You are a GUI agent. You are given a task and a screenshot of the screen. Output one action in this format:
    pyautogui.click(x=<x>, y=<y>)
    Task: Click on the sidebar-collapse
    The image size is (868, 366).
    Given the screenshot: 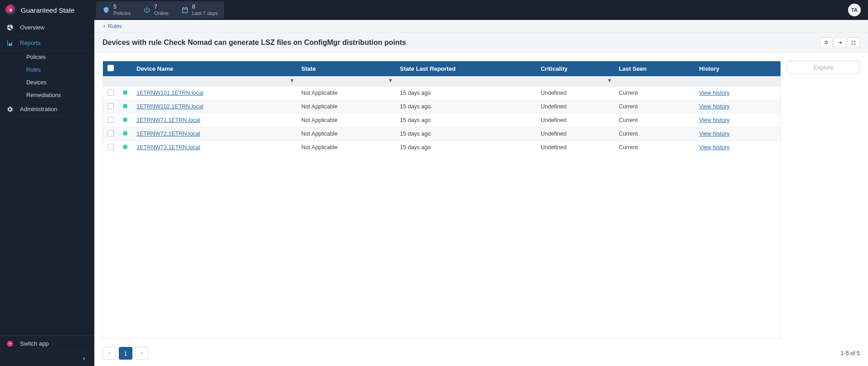 What is the action you would take?
    pyautogui.click(x=47, y=359)
    